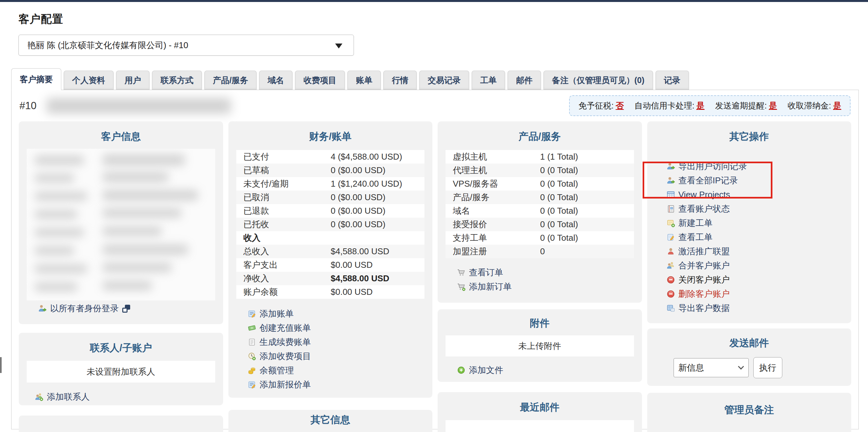 This screenshot has height=432, width=868. Describe the element at coordinates (331, 184) in the screenshot. I see `table-row: 未支付/逾期1 ($1,240.00 USD)` at that location.